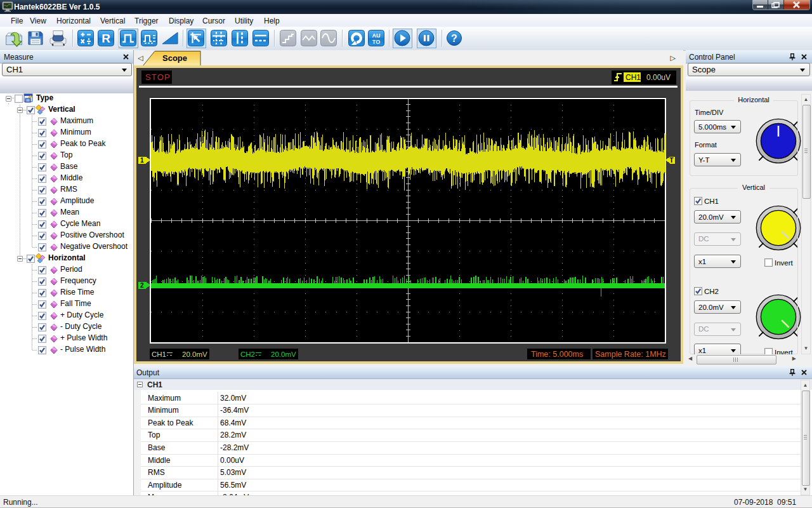  What do you see at coordinates (142, 160) in the screenshot?
I see `svg-text: 1` at bounding box center [142, 160].